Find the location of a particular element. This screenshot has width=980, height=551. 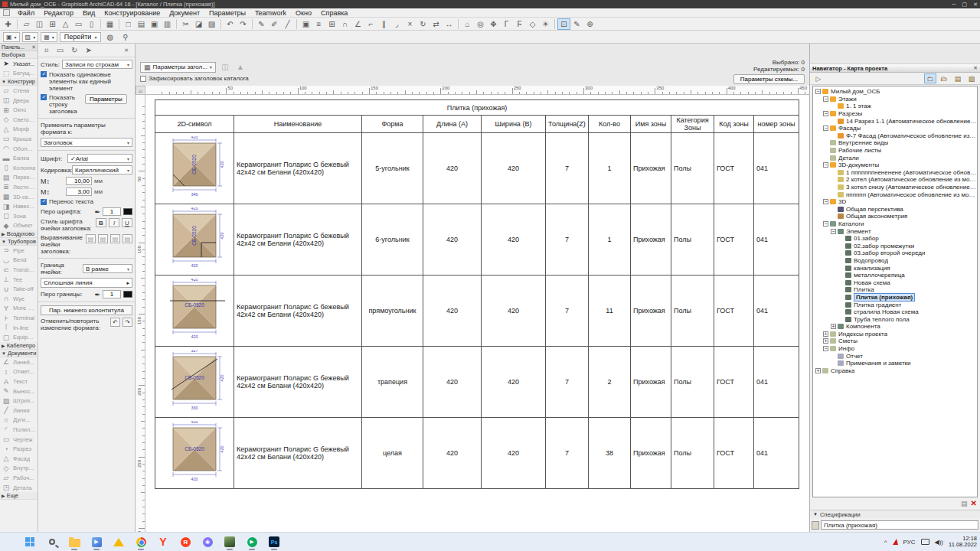

font-size-input is located at coordinates (79, 181).